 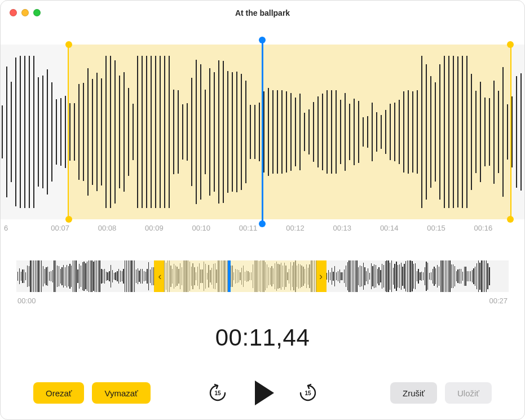 I want to click on close-window-button, so click(x=14, y=12).